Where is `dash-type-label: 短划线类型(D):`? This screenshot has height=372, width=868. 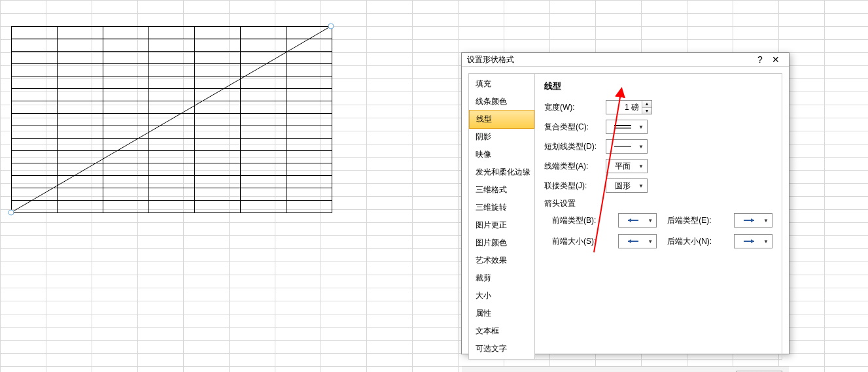
dash-type-label: 短划线类型(D): is located at coordinates (572, 146).